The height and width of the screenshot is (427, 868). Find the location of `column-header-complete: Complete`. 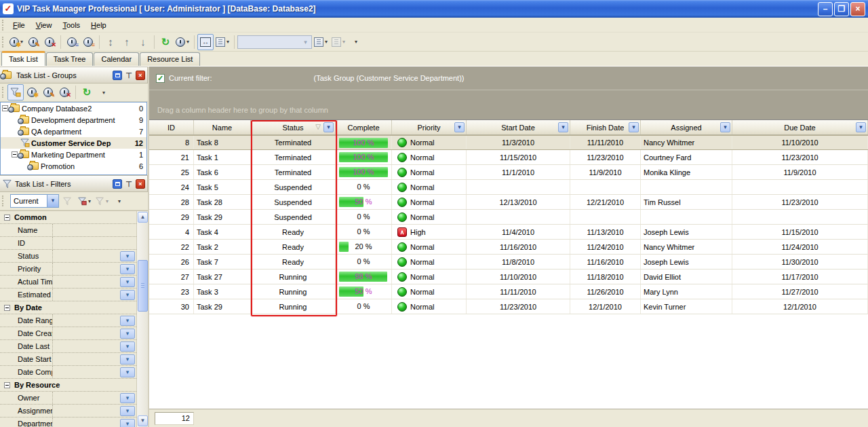

column-header-complete: Complete is located at coordinates (363, 128).